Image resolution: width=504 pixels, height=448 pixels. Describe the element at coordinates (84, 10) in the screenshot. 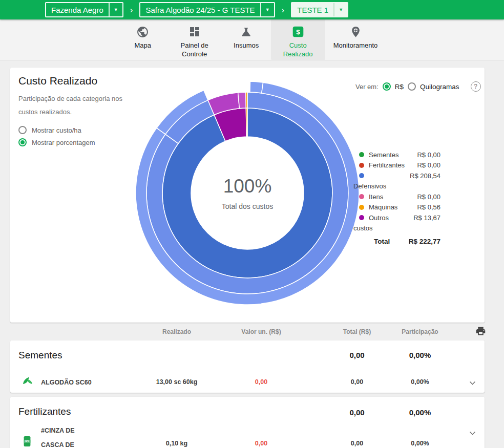

I see `farm-selector: Fazenda Aegro ▼` at that location.